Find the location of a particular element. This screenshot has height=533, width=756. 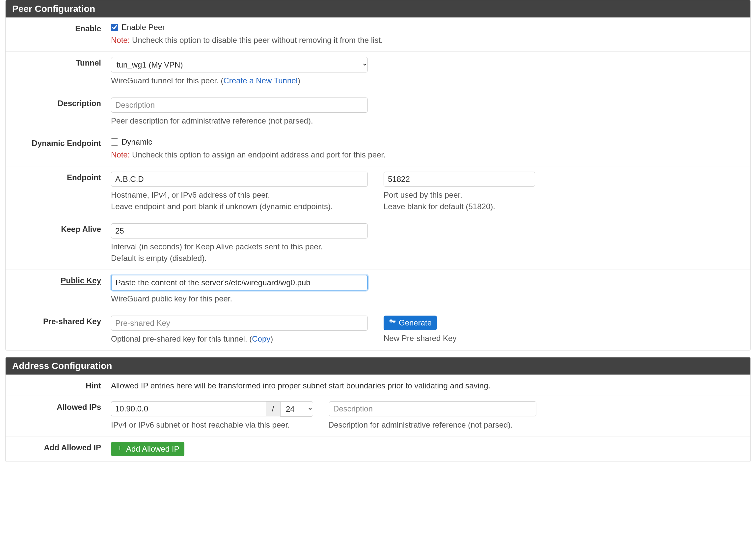

psk-help-suffix: ) is located at coordinates (272, 339).